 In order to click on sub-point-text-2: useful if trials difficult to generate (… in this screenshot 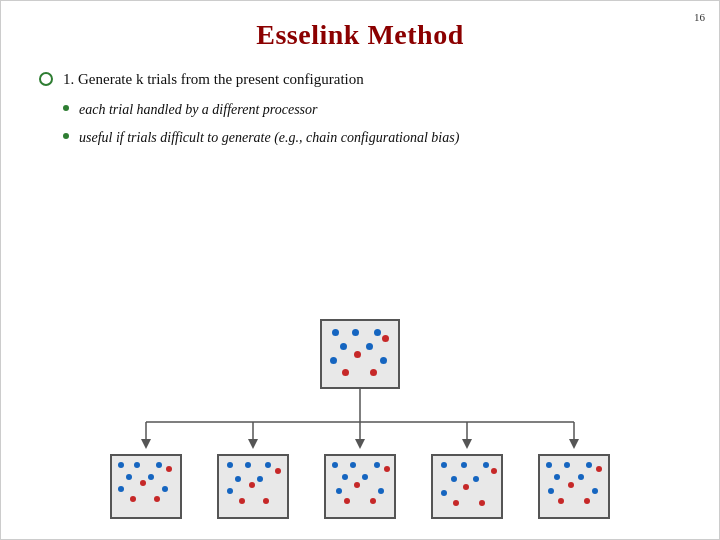, I will do `click(269, 138)`.